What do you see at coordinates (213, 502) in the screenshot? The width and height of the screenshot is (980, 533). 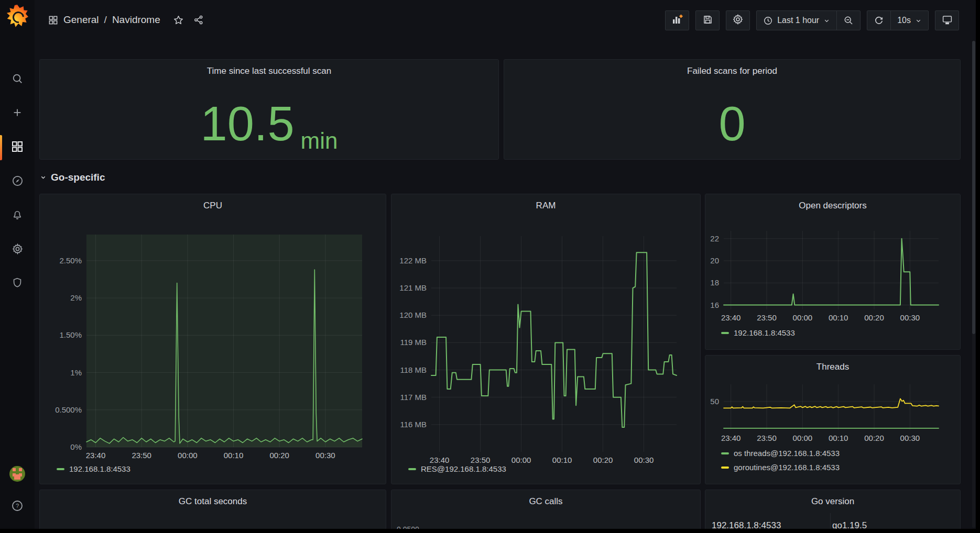 I see `panel-title: GC total seconds` at bounding box center [213, 502].